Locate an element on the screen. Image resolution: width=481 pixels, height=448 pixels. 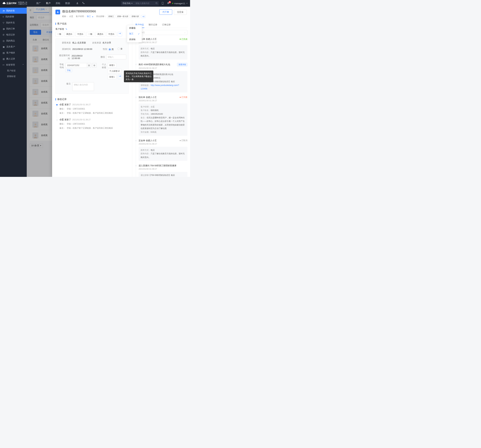
clock-icon: ◔ is located at coordinates (4, 11).